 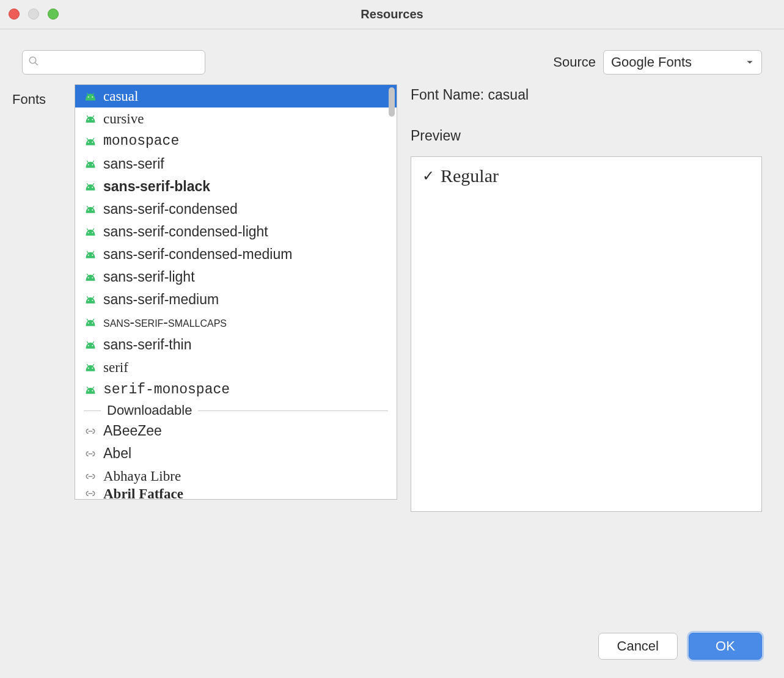 I want to click on font-item-sans-serif-black: sans-serif-black, so click(x=236, y=187).